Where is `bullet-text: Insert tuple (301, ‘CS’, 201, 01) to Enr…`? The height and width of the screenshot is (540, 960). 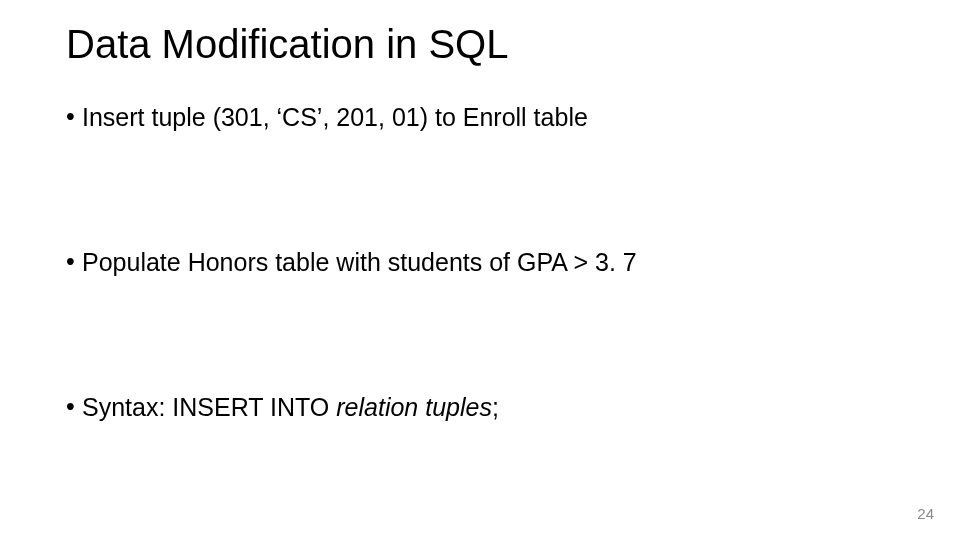
bullet-text: Insert tuple (301, ‘CS’, 201, 01) to Enr… is located at coordinates (335, 117).